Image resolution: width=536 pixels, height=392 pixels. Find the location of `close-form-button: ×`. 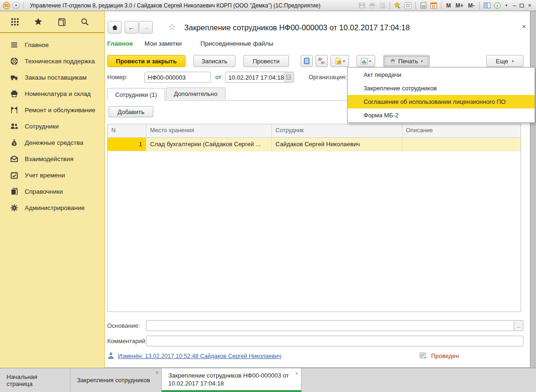

close-form-button: × is located at coordinates (524, 26).